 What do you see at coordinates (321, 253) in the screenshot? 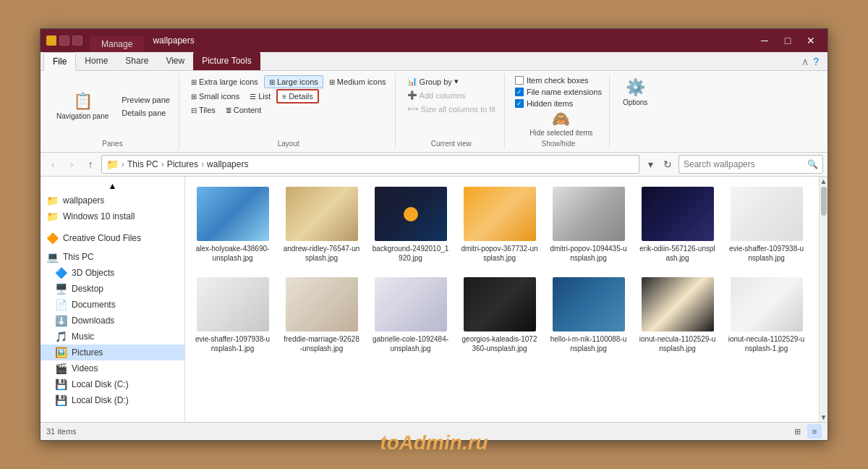
I see `file-name: andrew-ridley-76547-unsplash.jpg` at bounding box center [321, 253].